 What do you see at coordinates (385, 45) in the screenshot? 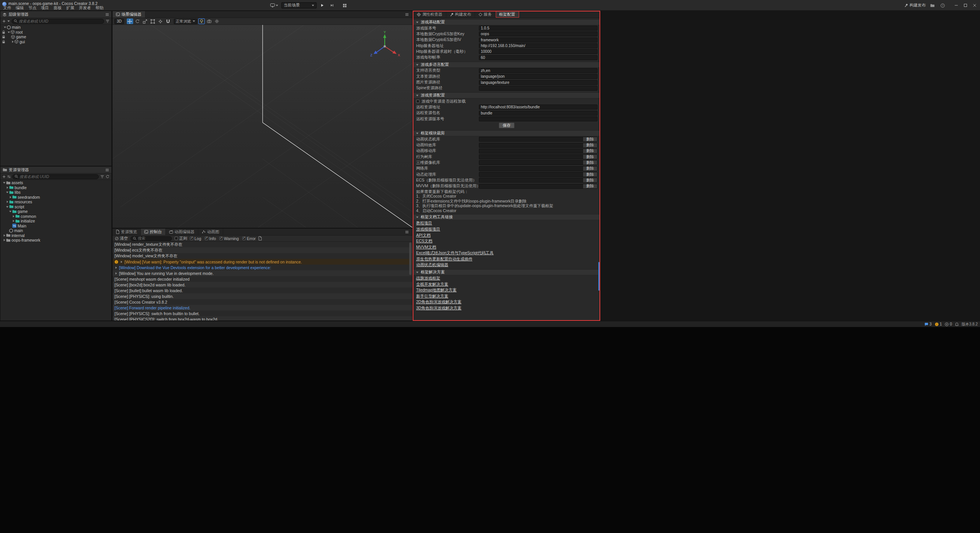
I see `axis-gizmo: Y X Z` at bounding box center [385, 45].